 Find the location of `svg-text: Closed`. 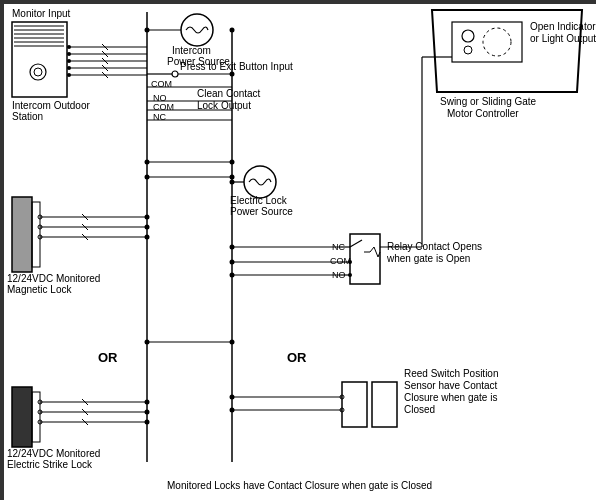

svg-text: Closed is located at coordinates (420, 410).